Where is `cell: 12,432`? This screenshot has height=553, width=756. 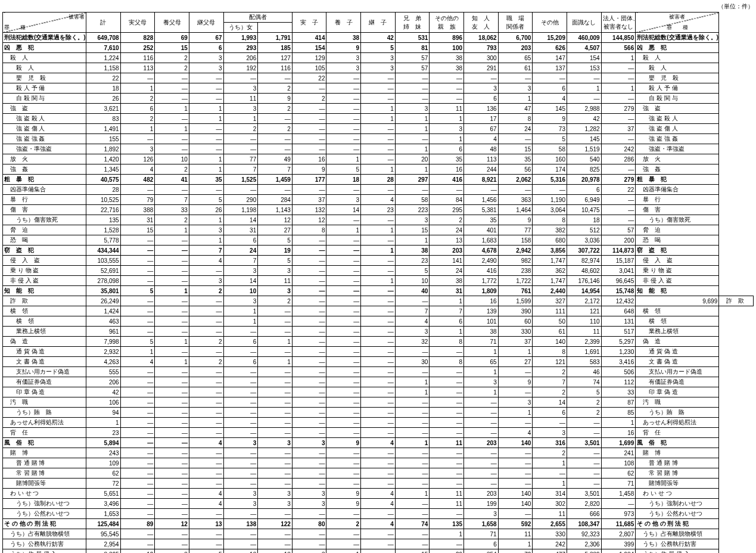 cell: 12,432 is located at coordinates (618, 302).